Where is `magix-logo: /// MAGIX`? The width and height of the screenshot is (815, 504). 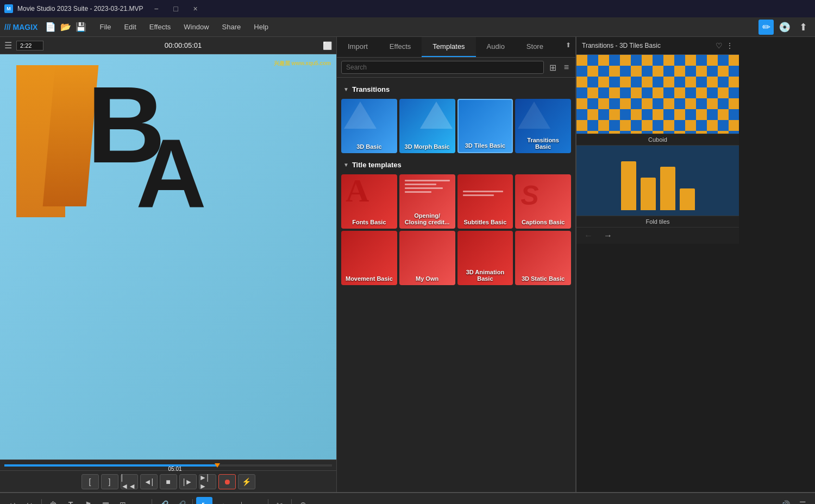
magix-logo: /// MAGIX is located at coordinates (21, 27).